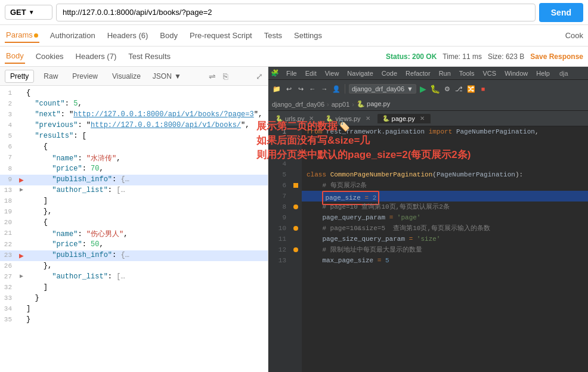 This screenshot has height=372, width=588. What do you see at coordinates (308, 36) in the screenshot?
I see `tab-settings: Settings` at bounding box center [308, 36].